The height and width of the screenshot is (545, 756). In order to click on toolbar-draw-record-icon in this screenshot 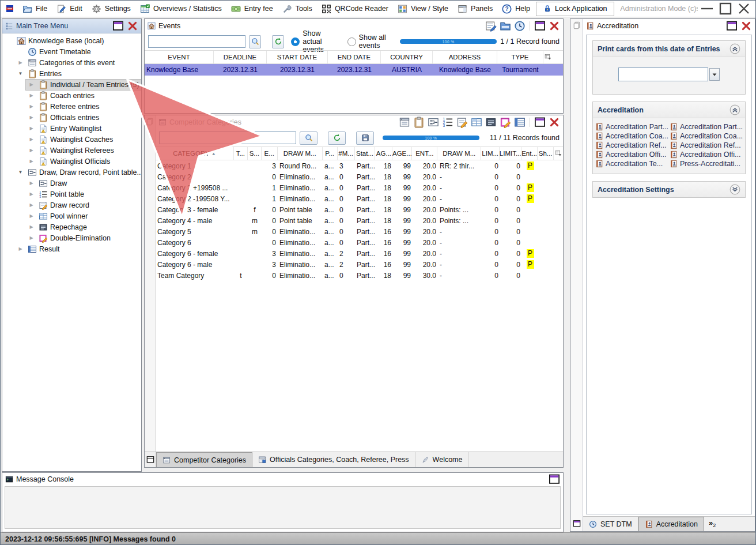, I will do `click(462, 122)`.